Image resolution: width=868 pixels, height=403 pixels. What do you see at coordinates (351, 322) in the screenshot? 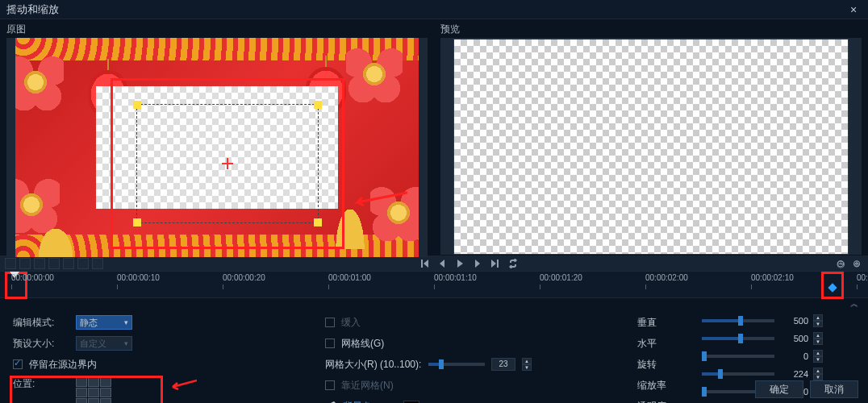
I see `ease-in-label: 缓入` at bounding box center [351, 322].